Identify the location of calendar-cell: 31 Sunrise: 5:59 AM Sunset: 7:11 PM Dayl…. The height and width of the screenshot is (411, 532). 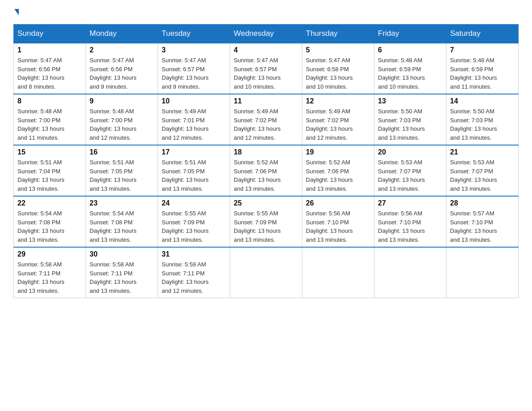
(194, 273).